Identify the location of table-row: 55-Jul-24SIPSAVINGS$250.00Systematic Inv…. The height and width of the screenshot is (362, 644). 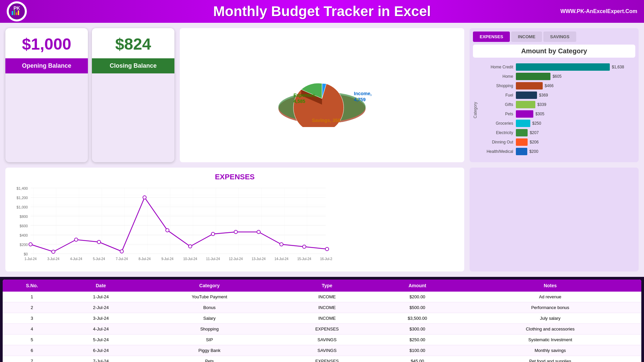
(322, 340).